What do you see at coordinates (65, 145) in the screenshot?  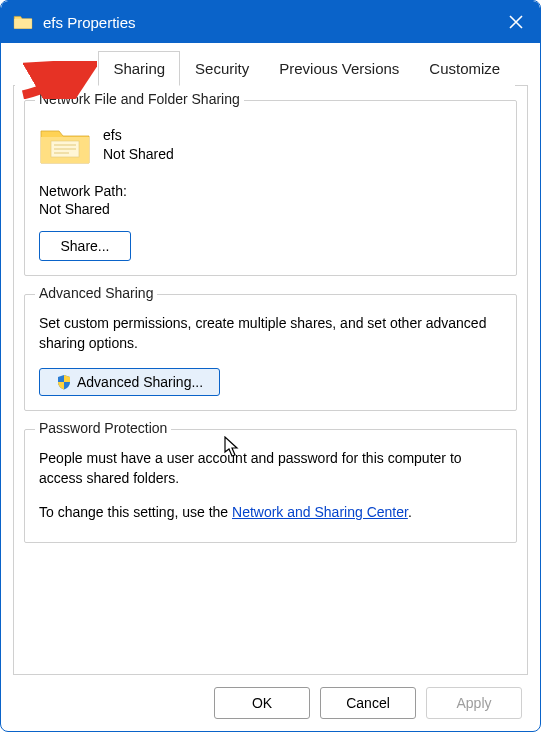 I see `folder-large-icon` at bounding box center [65, 145].